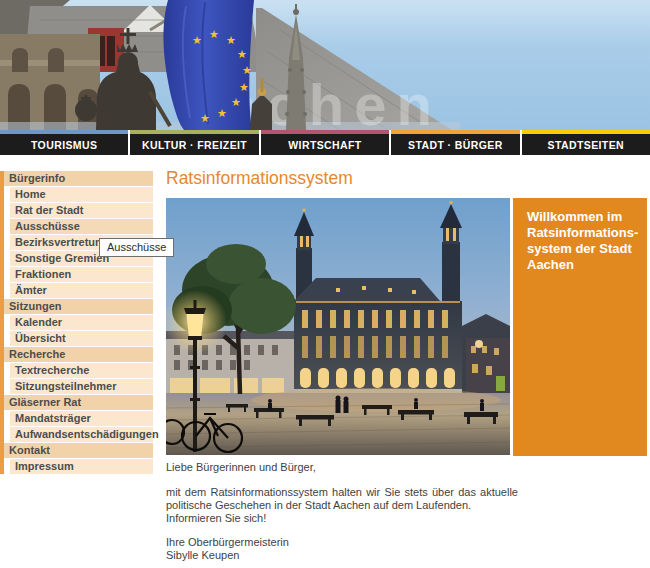 Image resolution: width=650 pixels, height=568 pixels. I want to click on tab-kultur-freizeit: KULTUR · FREIZEIT, so click(194, 143).